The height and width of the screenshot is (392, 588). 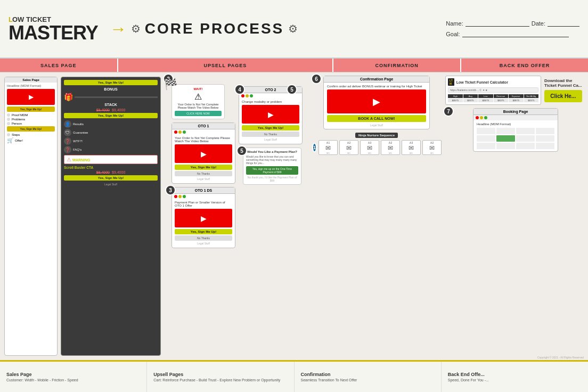 What do you see at coordinates (451, 82) in the screenshot?
I see `calc-logo: LTM` at bounding box center [451, 82].